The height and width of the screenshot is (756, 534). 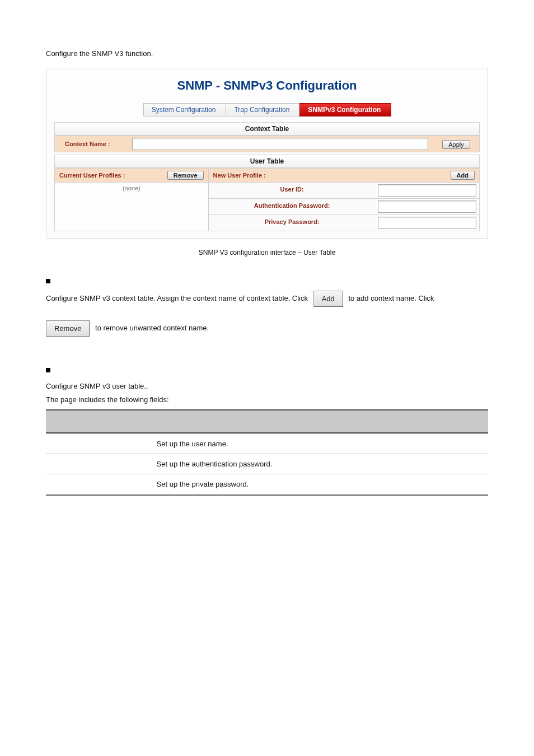 I want to click on user-table-heading: User Table, so click(x=267, y=161).